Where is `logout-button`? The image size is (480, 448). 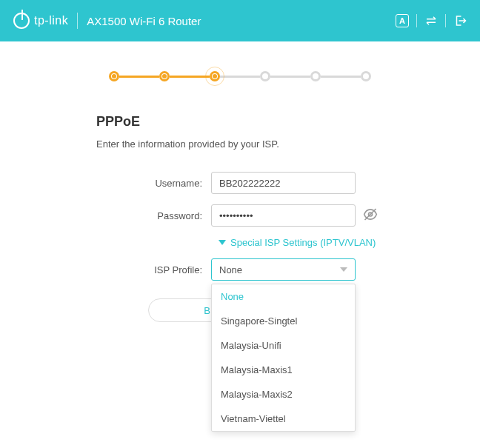 logout-button is located at coordinates (460, 21).